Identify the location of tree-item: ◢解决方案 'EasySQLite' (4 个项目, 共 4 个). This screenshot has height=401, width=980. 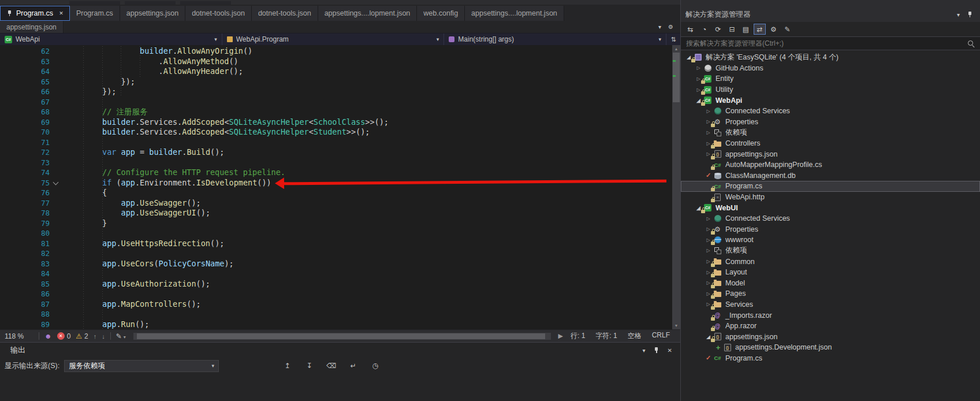
(830, 58).